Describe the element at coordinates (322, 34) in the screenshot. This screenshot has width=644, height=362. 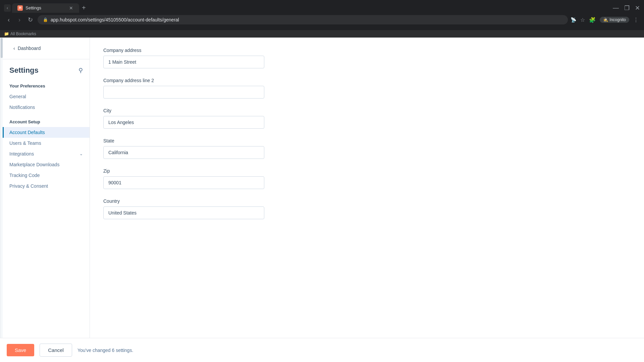
I see `bookmarks-bar: 📁 All Bookmarks` at that location.